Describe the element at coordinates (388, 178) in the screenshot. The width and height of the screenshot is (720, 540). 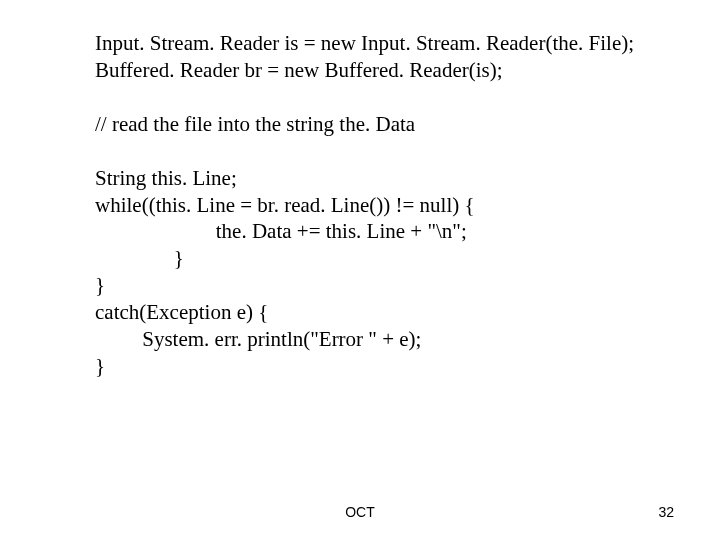
I see `code-line: String this. Line;` at that location.